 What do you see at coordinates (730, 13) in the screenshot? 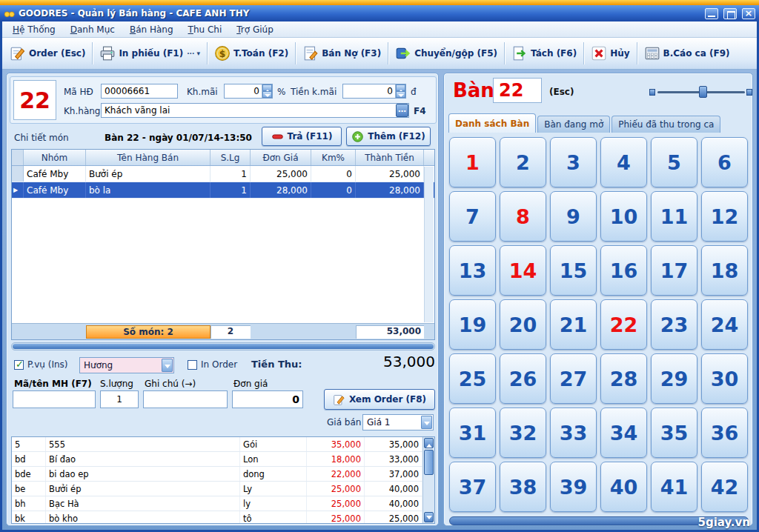
I see `maximize-button` at bounding box center [730, 13].